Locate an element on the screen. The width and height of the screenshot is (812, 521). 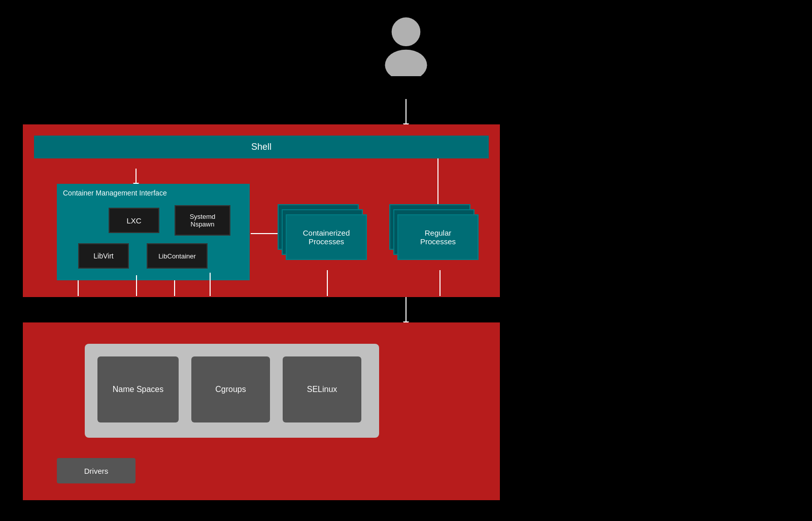
rp-box-front: RegularProcesses is located at coordinates (438, 237).